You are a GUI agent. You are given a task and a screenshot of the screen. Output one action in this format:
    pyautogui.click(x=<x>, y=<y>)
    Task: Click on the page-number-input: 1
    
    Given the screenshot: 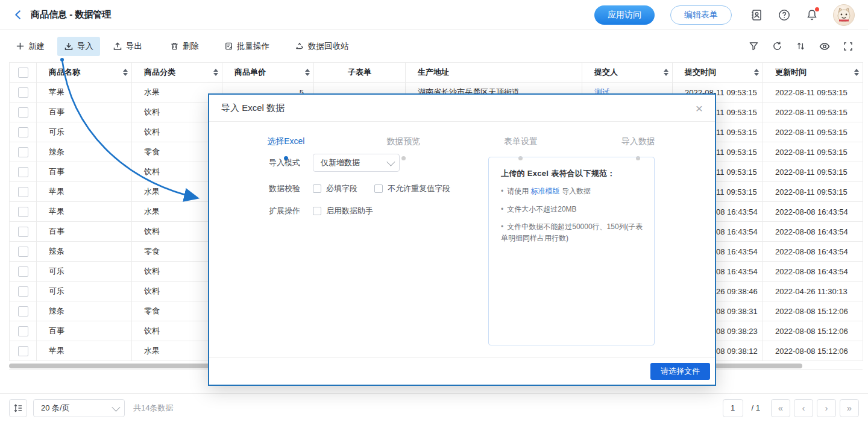 What is the action you would take?
    pyautogui.click(x=733, y=408)
    